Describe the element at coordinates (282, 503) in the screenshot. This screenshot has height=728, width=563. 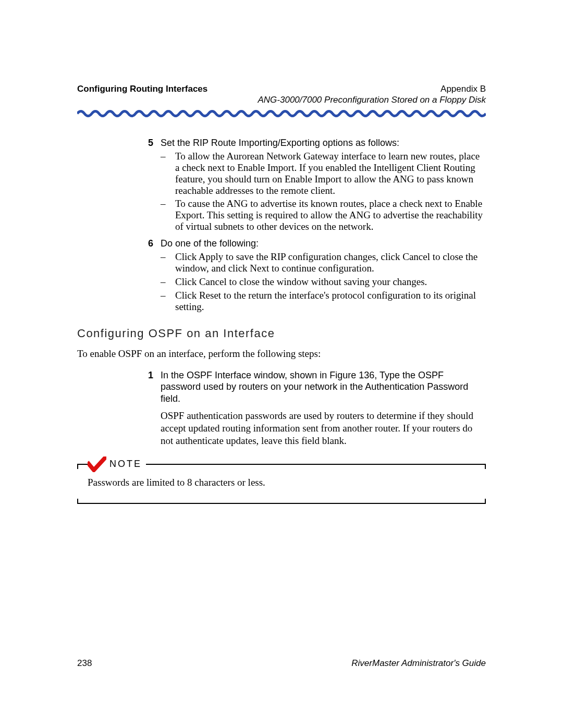
I see `note-rule-bottom` at that location.